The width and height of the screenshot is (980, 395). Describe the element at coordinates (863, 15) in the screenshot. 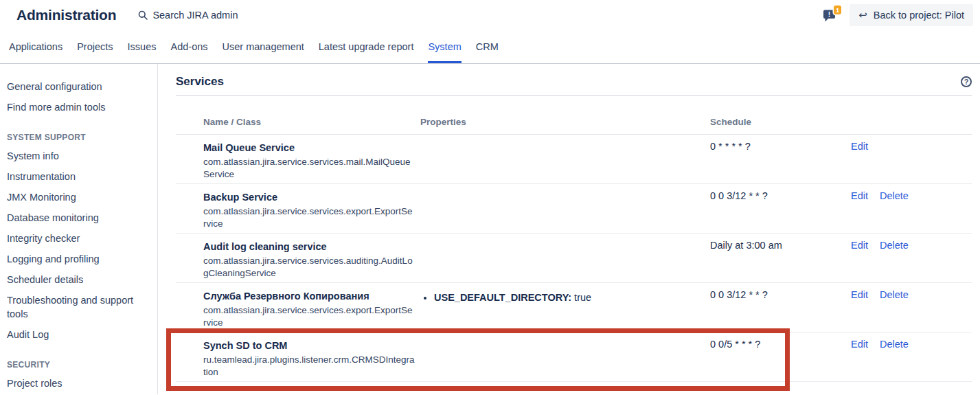

I see `back-arrow-icon: ↩` at that location.